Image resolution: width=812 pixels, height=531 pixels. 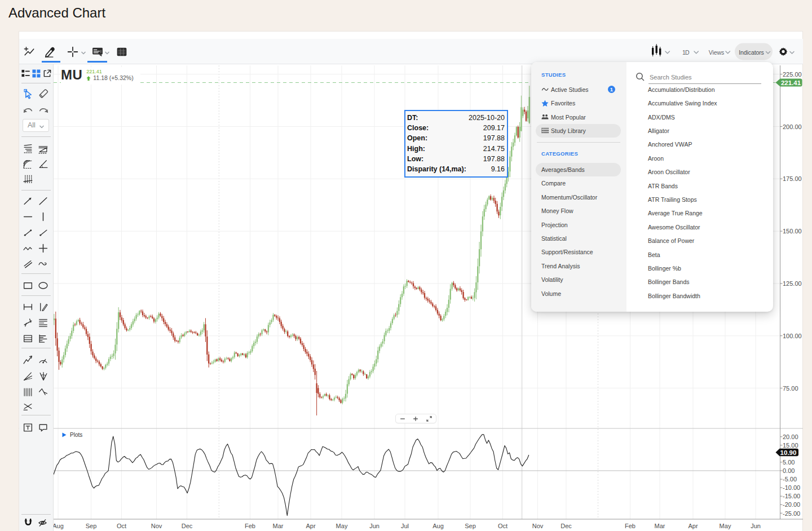 I want to click on svg-text: 1D, so click(x=686, y=52).